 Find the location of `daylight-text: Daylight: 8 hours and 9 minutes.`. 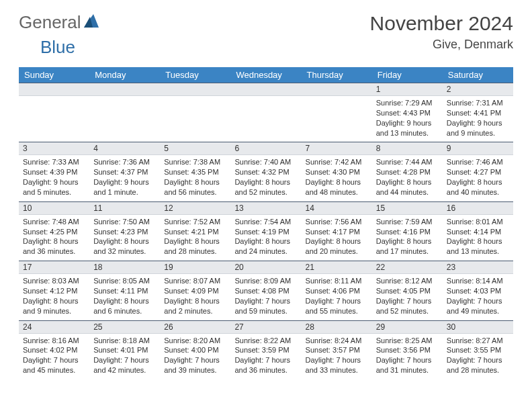

daylight-text: Daylight: 8 hours and 9 minutes. is located at coordinates (54, 306).